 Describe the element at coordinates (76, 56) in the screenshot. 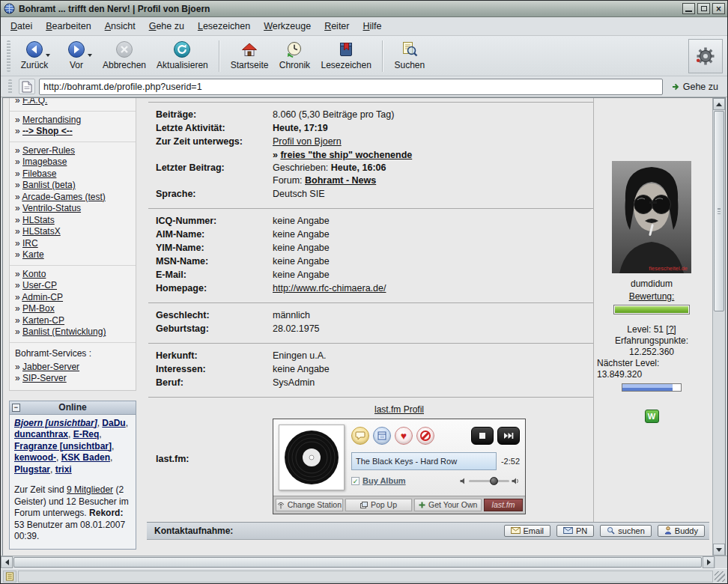

I see `forward-button: Vor` at that location.